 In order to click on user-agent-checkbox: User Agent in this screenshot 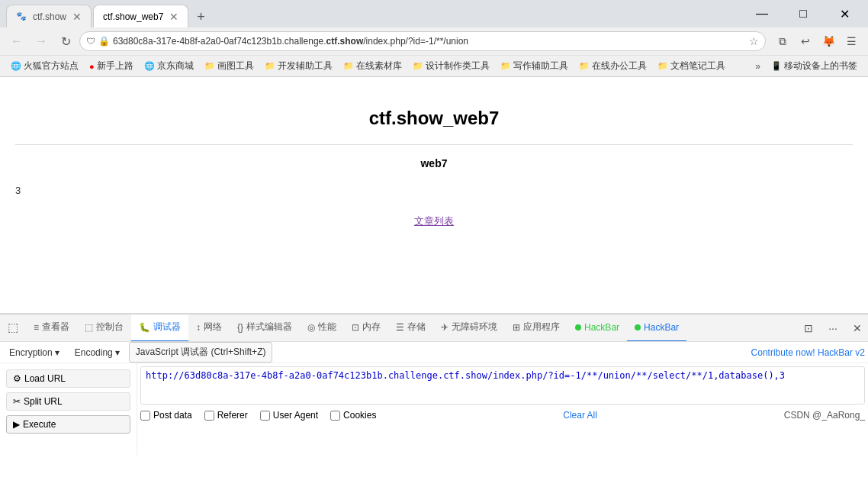, I will do `click(289, 415)`.